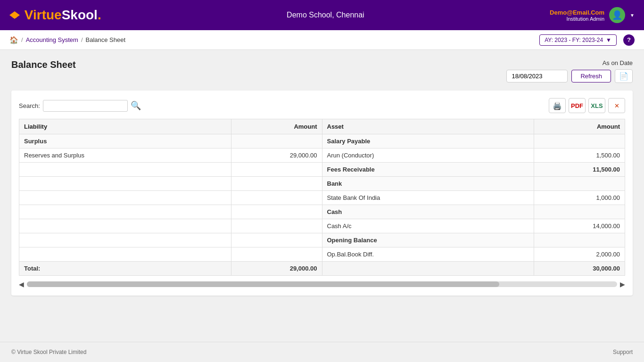  I want to click on breadcrumb-bar: 🏠 / Accounting System / Balance Sheet AY…, so click(322, 40).